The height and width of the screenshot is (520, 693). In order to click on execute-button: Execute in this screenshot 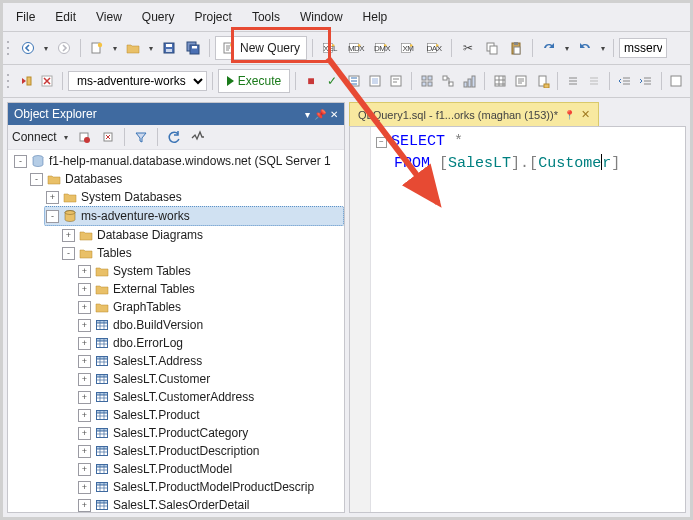, I will do `click(254, 81)`.